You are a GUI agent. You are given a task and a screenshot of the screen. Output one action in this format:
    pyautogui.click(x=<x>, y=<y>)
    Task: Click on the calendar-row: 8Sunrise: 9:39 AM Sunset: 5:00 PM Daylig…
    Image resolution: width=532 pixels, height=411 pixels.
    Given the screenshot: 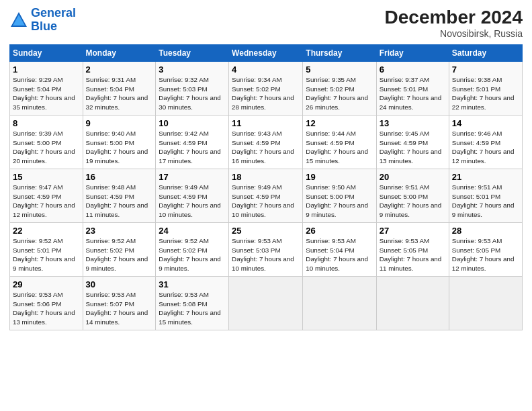 What is the action you would take?
    pyautogui.click(x=266, y=142)
    